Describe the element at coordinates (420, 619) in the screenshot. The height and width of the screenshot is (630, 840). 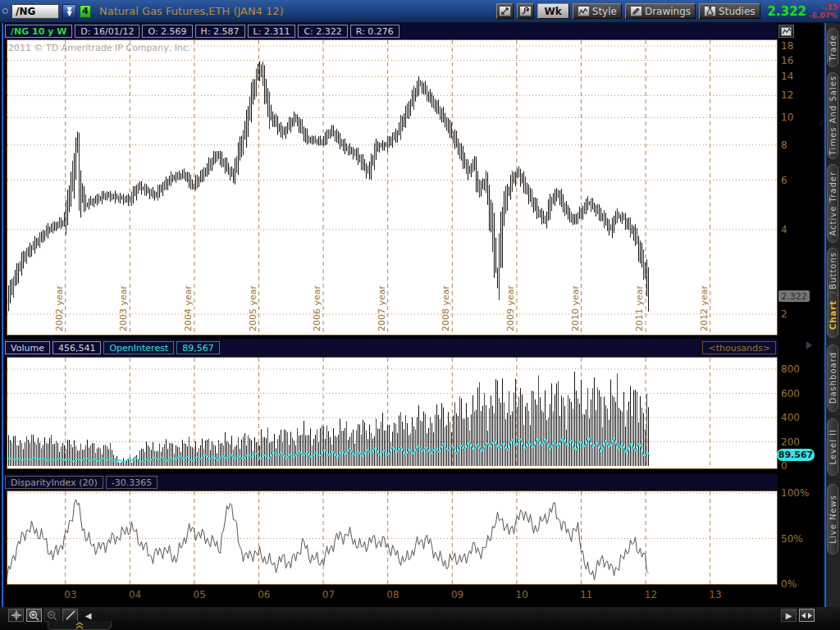
I see `bottom-toolbar: ◀ ▶` at that location.